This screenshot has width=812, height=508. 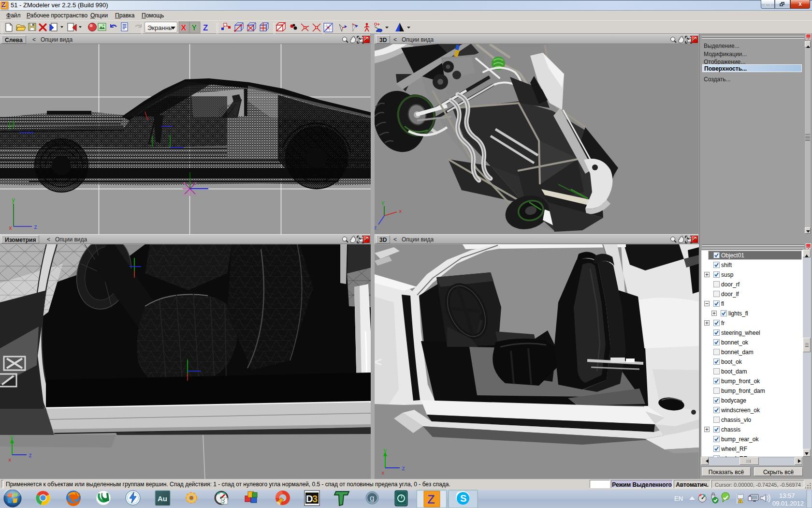 What do you see at coordinates (162, 498) in the screenshot?
I see `svg-text: Au` at bounding box center [162, 498].